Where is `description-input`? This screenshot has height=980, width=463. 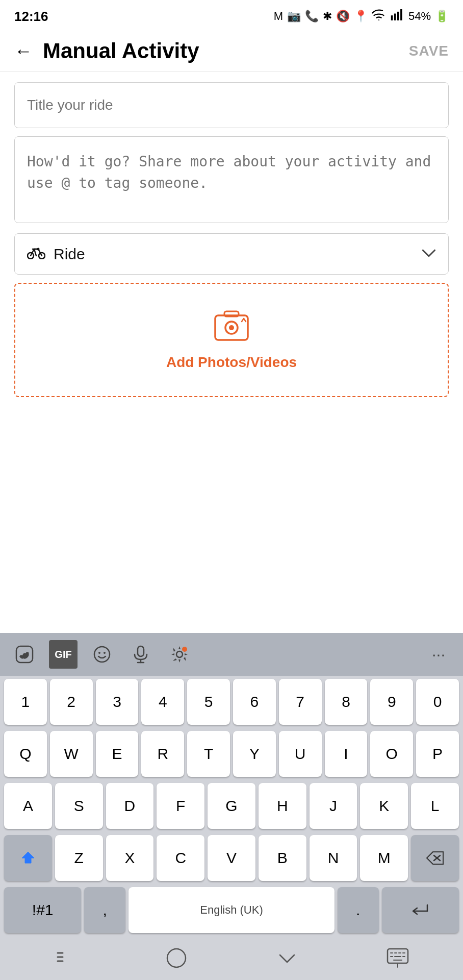 description-input is located at coordinates (232, 180).